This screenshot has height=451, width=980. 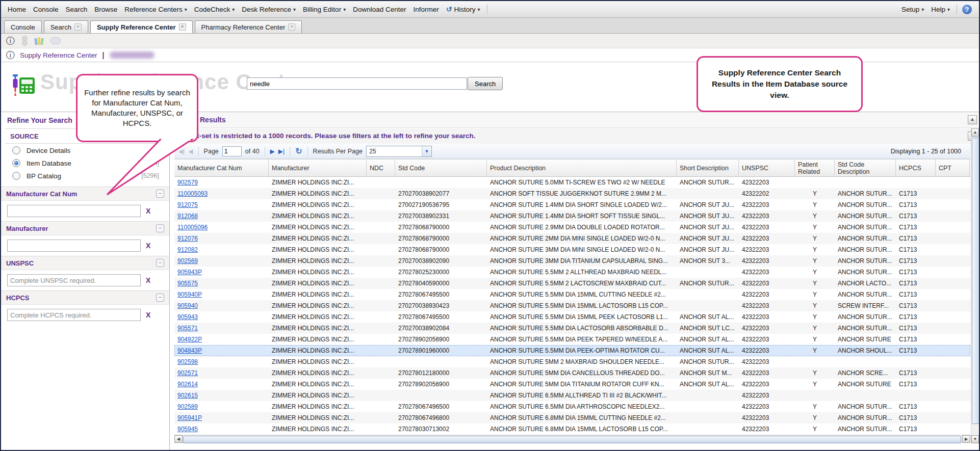 What do you see at coordinates (916, 168) in the screenshot?
I see `column-header-hcpcs: HCPCS` at bounding box center [916, 168].